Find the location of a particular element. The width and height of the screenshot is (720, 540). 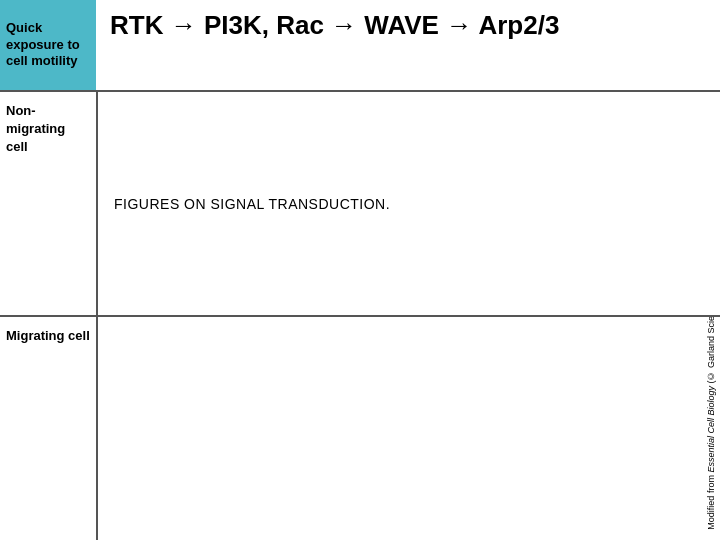

non-migrating-label: Non-migrating cell is located at coordinates (48, 130).